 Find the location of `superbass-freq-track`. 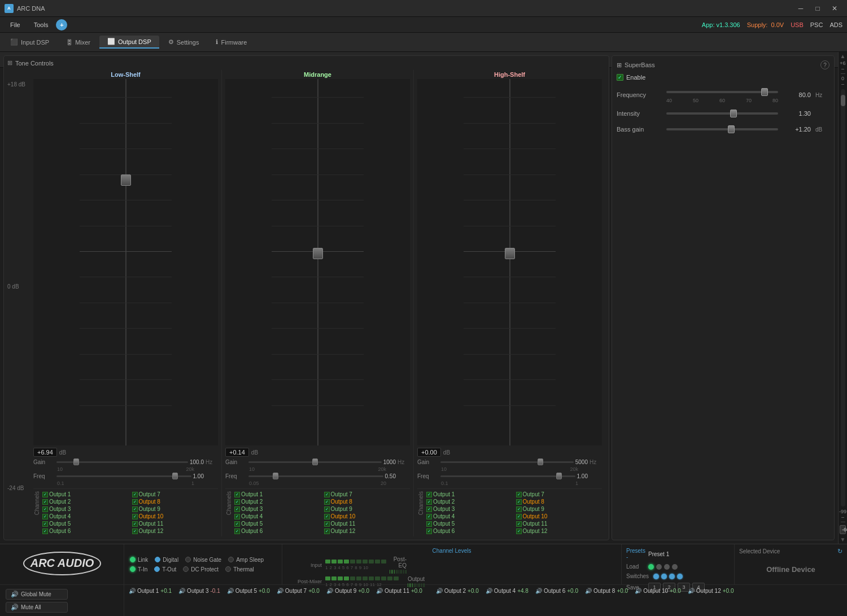

superbass-freq-track is located at coordinates (722, 92).